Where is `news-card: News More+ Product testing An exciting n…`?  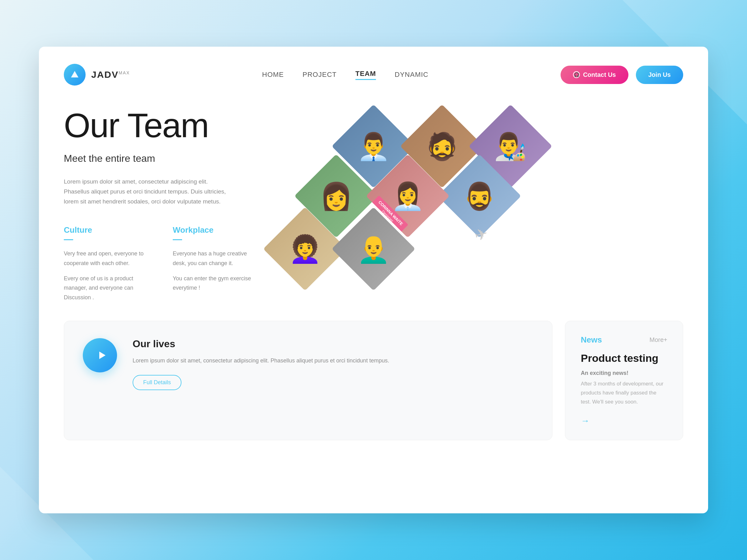 news-card: News More+ Product testing An exciting n… is located at coordinates (624, 380).